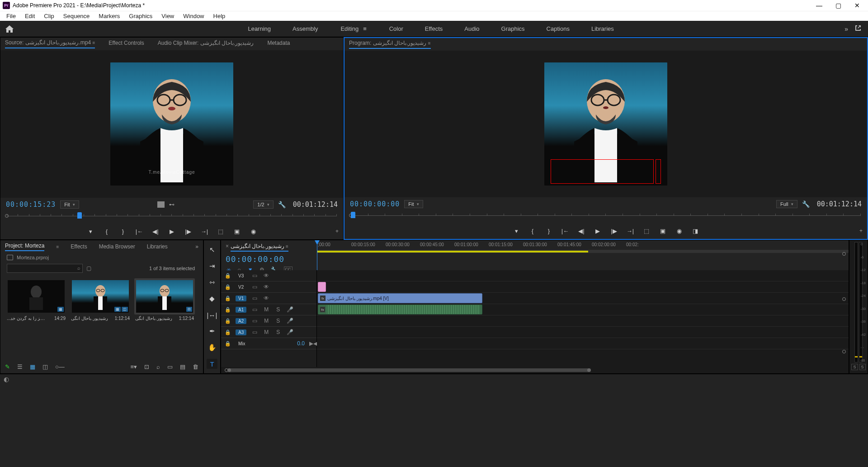 The height and width of the screenshot is (467, 868). I want to click on overwrite-icon: ▣, so click(237, 232).